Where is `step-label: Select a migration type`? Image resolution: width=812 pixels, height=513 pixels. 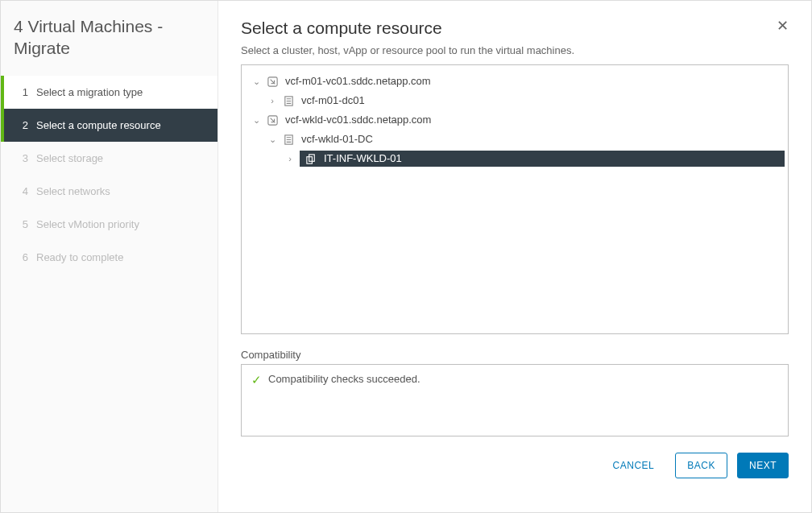 step-label: Select a migration type is located at coordinates (89, 92).